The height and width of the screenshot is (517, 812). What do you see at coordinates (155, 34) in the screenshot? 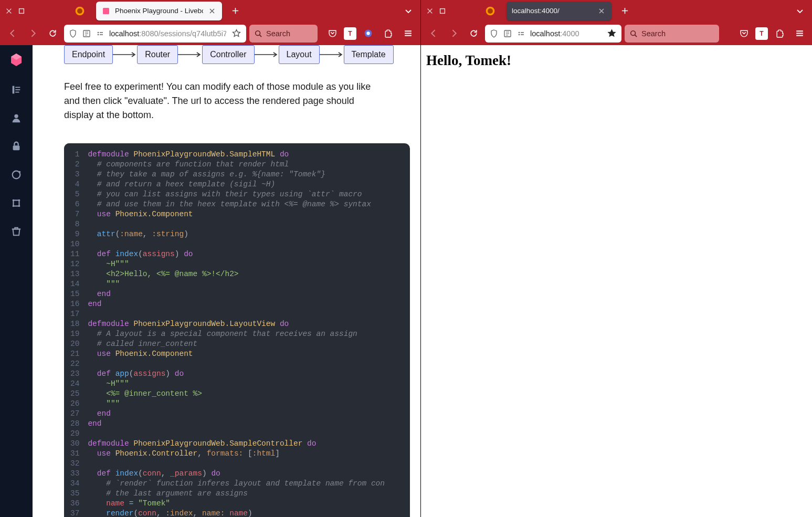
I see `url-bar: localhost:8080/sessions/q74lutb5i7h3` at bounding box center [155, 34].